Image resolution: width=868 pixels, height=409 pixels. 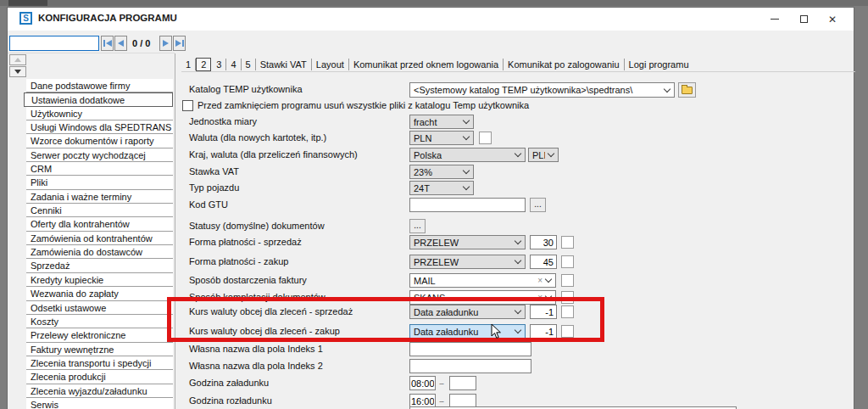 I want to click on last-record-icon, so click(x=178, y=43).